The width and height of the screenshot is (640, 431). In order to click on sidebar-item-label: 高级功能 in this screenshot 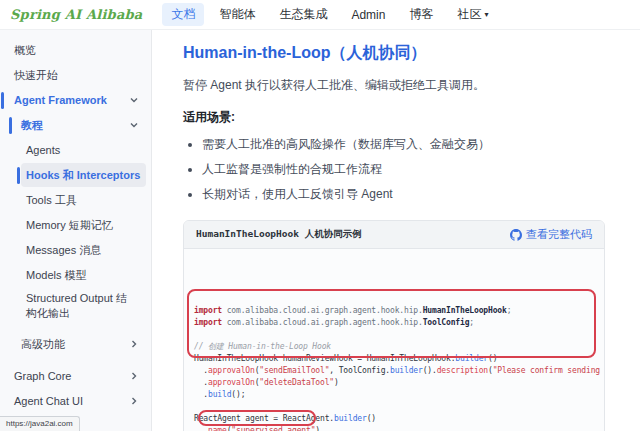, I will do `click(43, 344)`.